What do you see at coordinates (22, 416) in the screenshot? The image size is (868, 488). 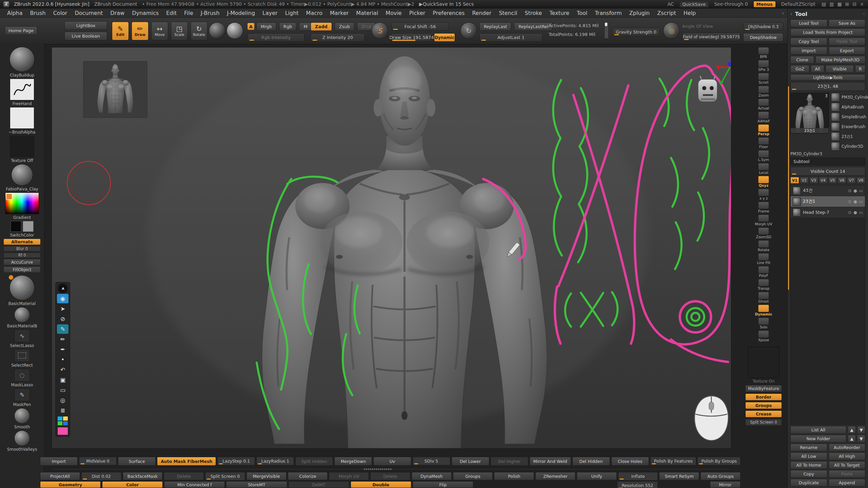 I see `smooth-brush-thumbnail` at bounding box center [22, 416].